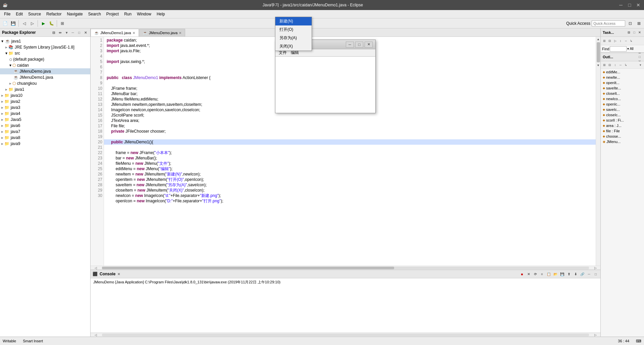 Image resolution: width=644 pixels, height=345 pixels. I want to click on outline-saveitem: ◆saveIte..., so click(623, 88).